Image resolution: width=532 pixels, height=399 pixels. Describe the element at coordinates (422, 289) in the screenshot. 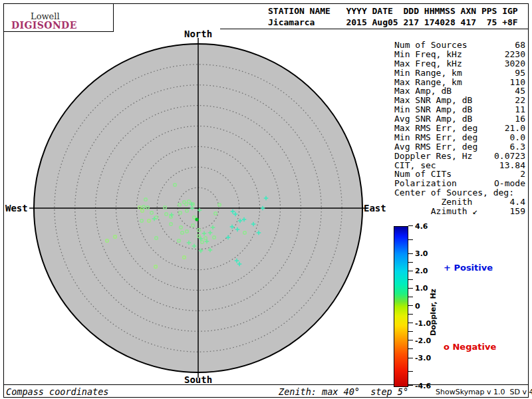

I see `colorbar-tick-label: 1.0` at that location.